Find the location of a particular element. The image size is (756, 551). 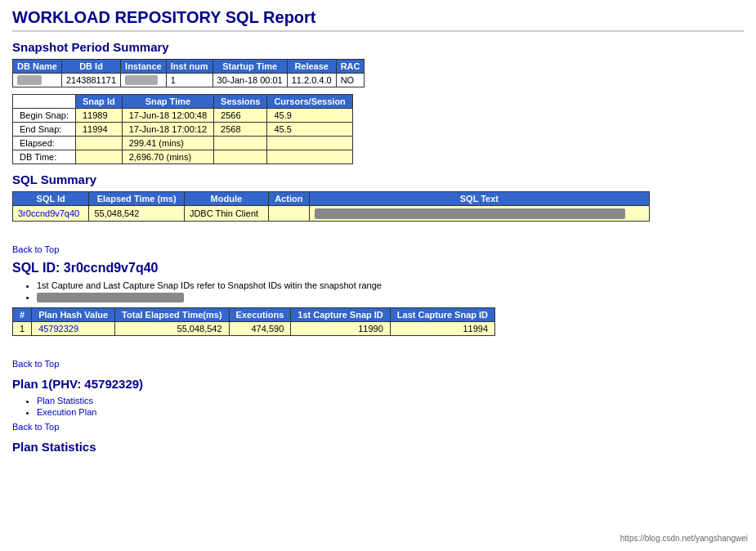

rac-header: RAC is located at coordinates (350, 67).